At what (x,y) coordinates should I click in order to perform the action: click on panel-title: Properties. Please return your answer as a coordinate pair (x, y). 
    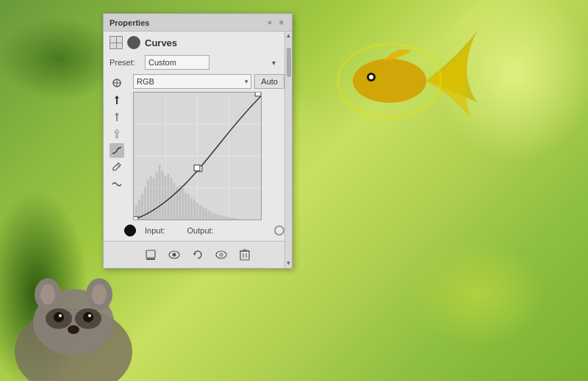
    Looking at the image, I should click on (129, 23).